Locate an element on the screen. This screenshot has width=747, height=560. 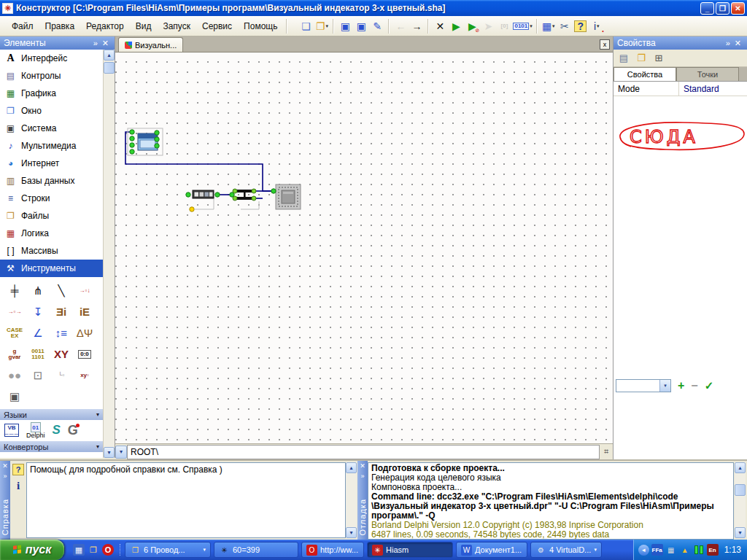
scroll-up-icon: ▴ is located at coordinates (109, 55).